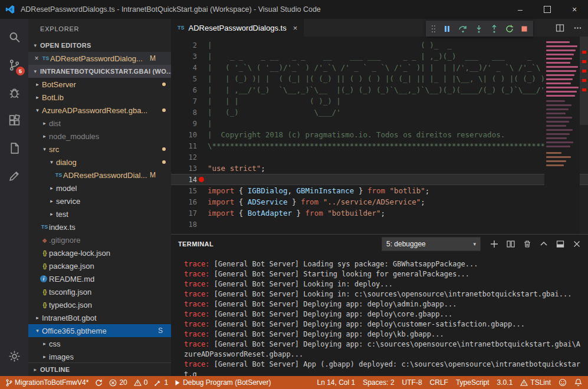 This screenshot has height=389, width=588. I want to click on tree-item-botserver: ▸BotServer, so click(100, 84).